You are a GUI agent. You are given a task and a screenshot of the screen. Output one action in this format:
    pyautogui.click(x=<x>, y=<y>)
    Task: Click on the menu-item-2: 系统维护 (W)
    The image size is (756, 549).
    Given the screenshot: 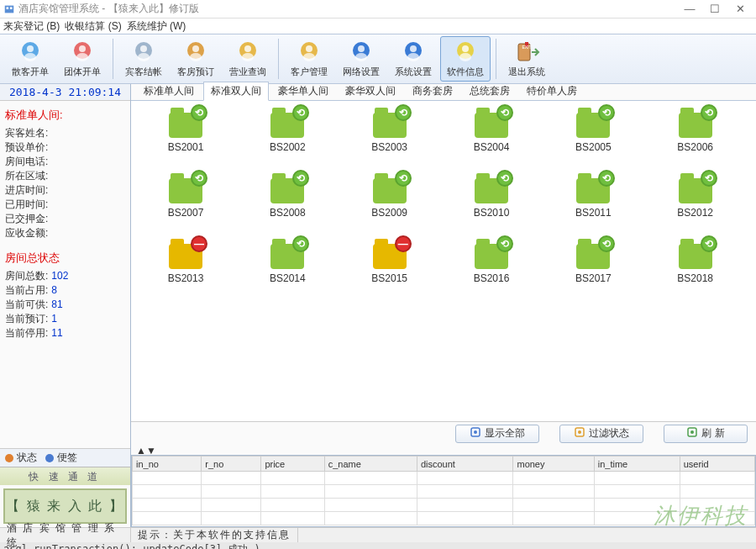 What is the action you would take?
    pyautogui.click(x=156, y=27)
    